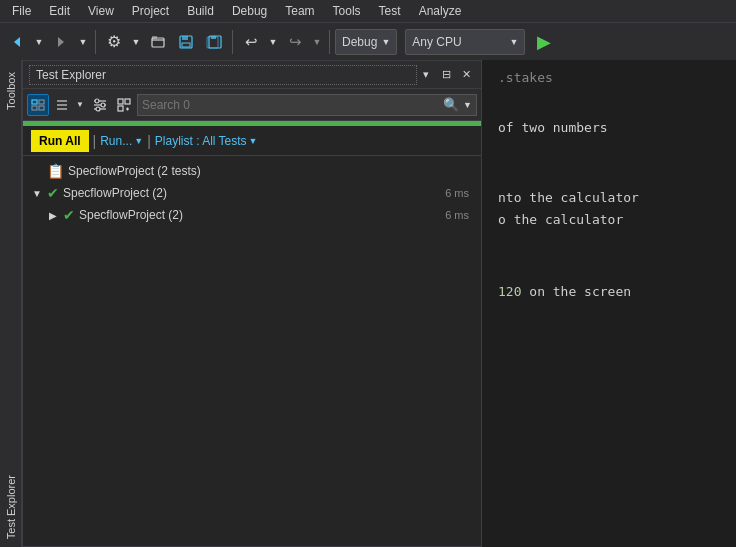 The image size is (736, 547). I want to click on tree-time-2: 6 ms, so click(459, 215).